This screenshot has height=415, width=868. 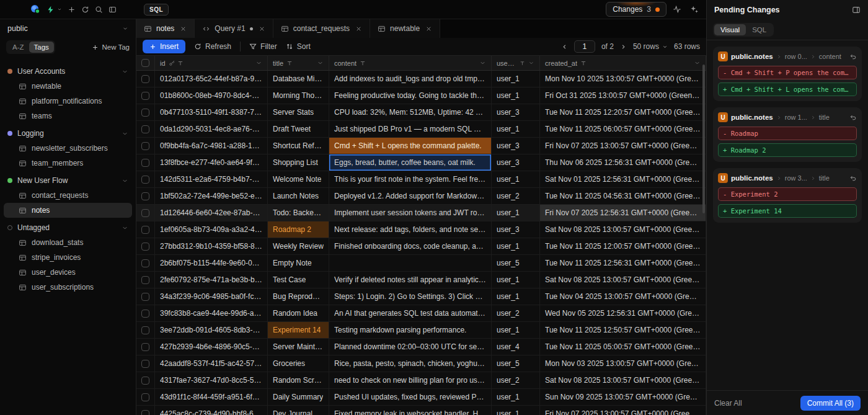 I want to click on cell-title: Server Stats, so click(x=299, y=112).